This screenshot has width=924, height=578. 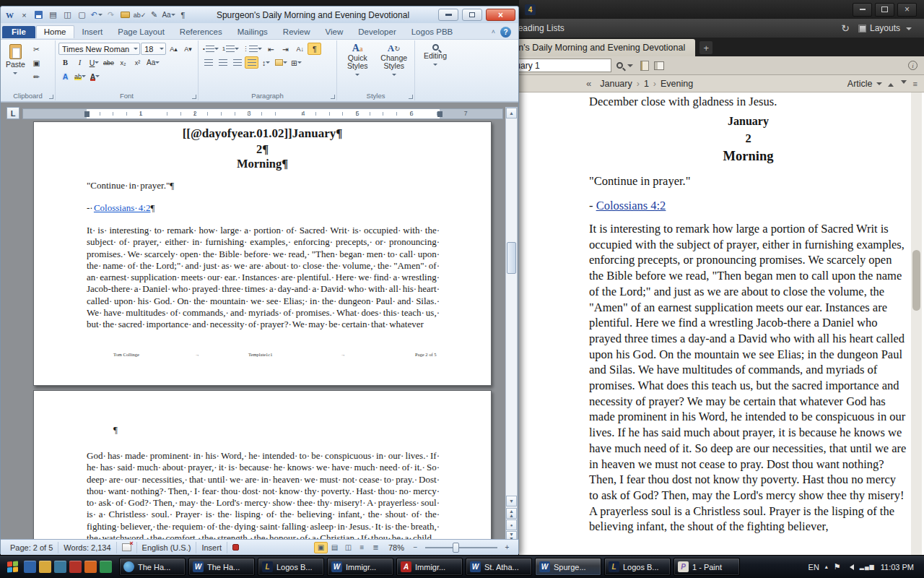 What do you see at coordinates (153, 49) in the screenshot?
I see `font-size-combo: 18` at bounding box center [153, 49].